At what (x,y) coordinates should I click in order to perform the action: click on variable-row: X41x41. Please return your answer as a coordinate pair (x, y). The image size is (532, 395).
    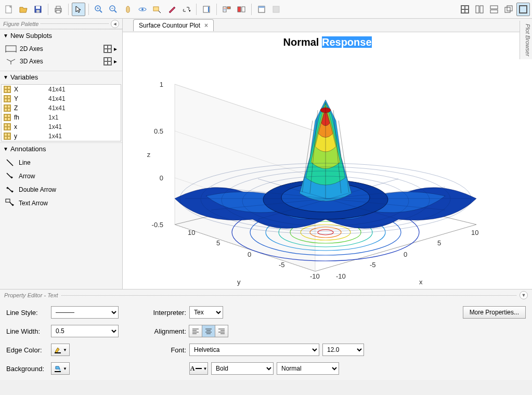
    Looking at the image, I should click on (61, 89).